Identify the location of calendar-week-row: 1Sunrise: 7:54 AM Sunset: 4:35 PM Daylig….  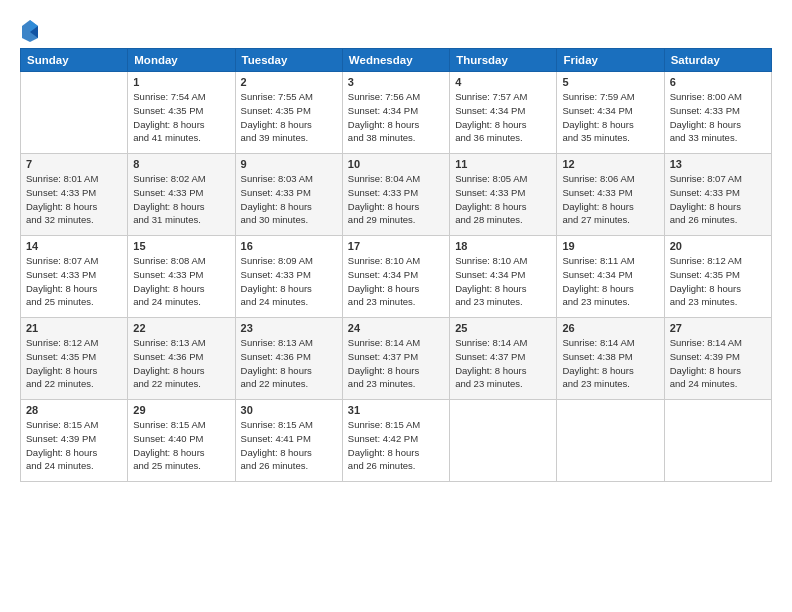
(396, 113).